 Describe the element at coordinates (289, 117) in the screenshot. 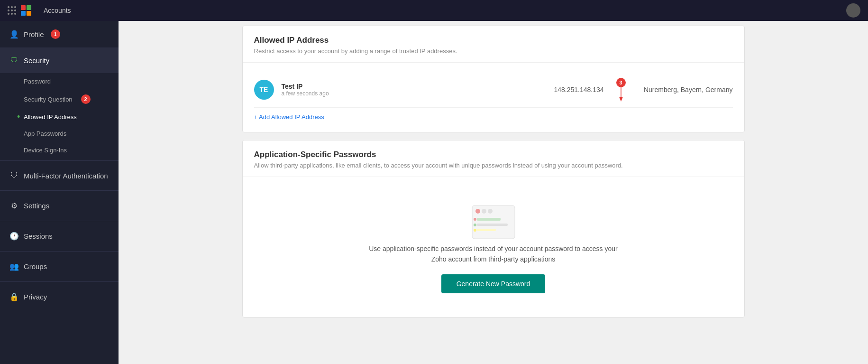

I see `add-ip-label: + Add Allowed IP Address` at that location.